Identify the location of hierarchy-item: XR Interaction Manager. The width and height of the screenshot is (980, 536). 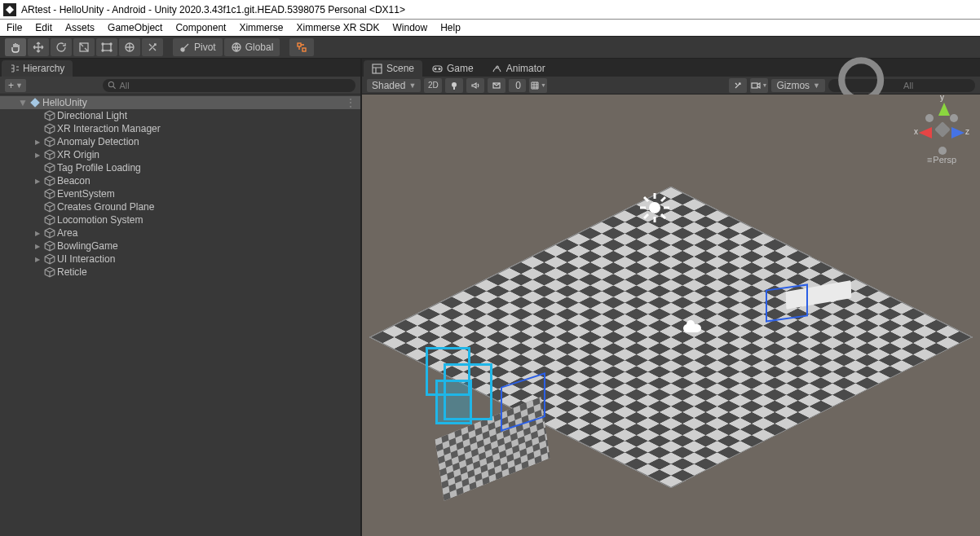
(180, 129).